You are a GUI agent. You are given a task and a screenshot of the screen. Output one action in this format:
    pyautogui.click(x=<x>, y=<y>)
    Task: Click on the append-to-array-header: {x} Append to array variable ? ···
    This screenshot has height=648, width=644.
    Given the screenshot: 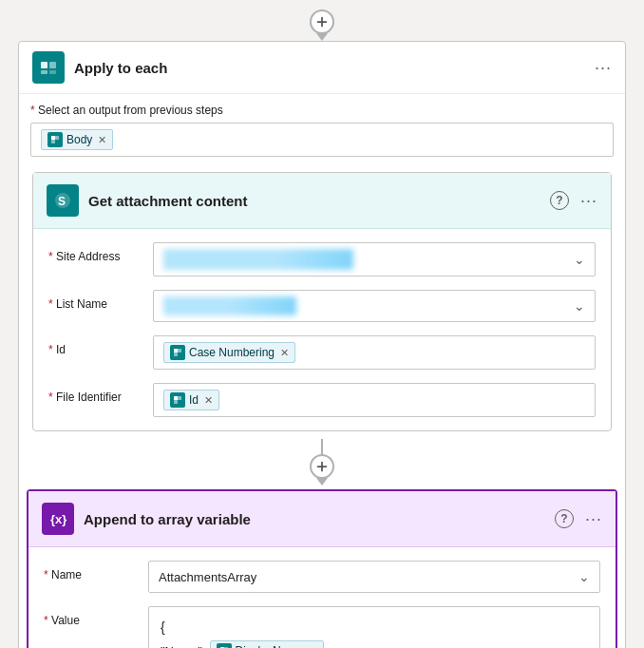 What is the action you would take?
    pyautogui.click(x=322, y=519)
    